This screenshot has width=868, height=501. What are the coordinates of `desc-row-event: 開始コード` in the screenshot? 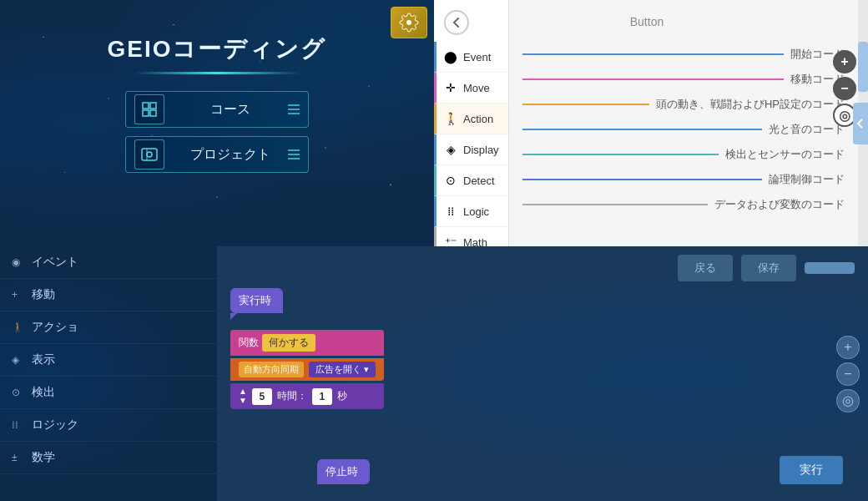 It's located at (684, 54).